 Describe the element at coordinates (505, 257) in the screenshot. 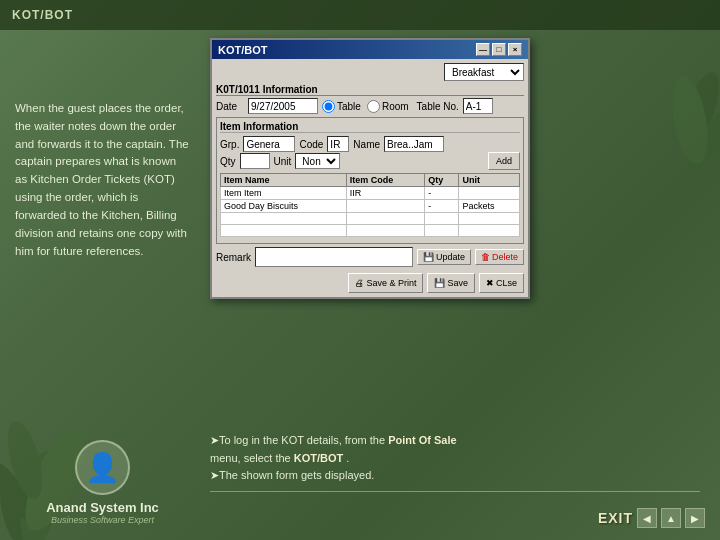

I see `delete-label: Delete` at that location.